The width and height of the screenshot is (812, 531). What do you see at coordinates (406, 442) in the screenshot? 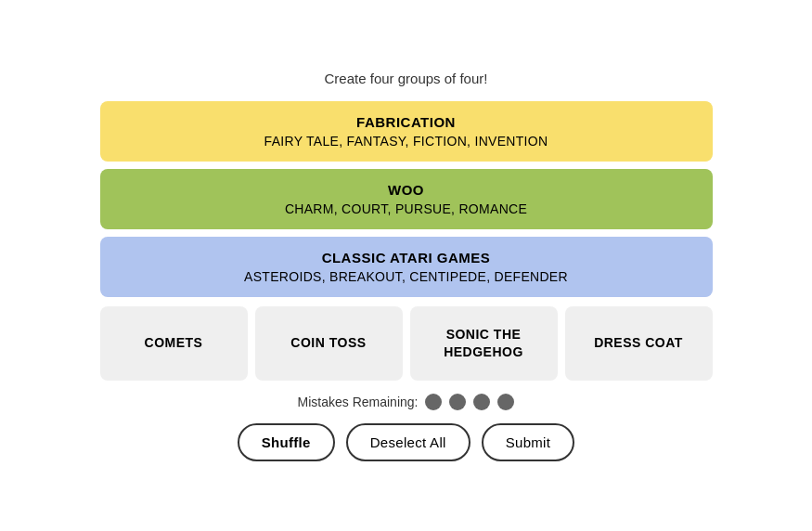
I see `buttons-row: Shuffle Deselect All Submit` at bounding box center [406, 442].